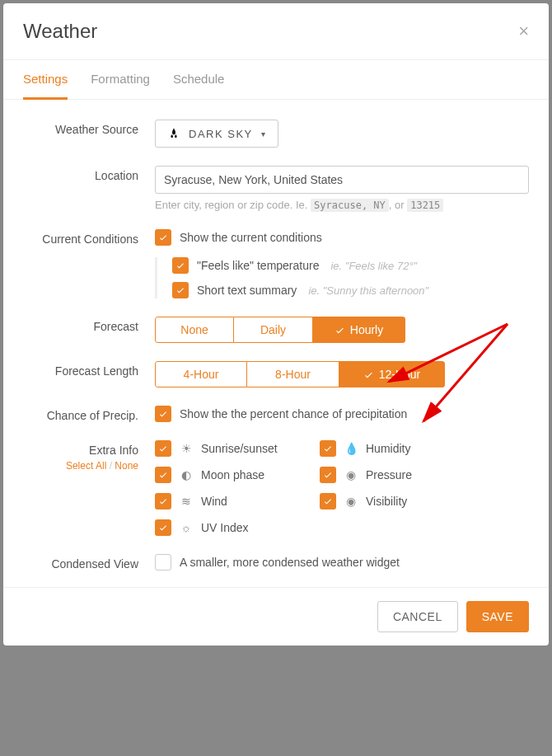 The image size is (552, 756). What do you see at coordinates (418, 617) in the screenshot?
I see `cancel-button: CANCEL` at bounding box center [418, 617].